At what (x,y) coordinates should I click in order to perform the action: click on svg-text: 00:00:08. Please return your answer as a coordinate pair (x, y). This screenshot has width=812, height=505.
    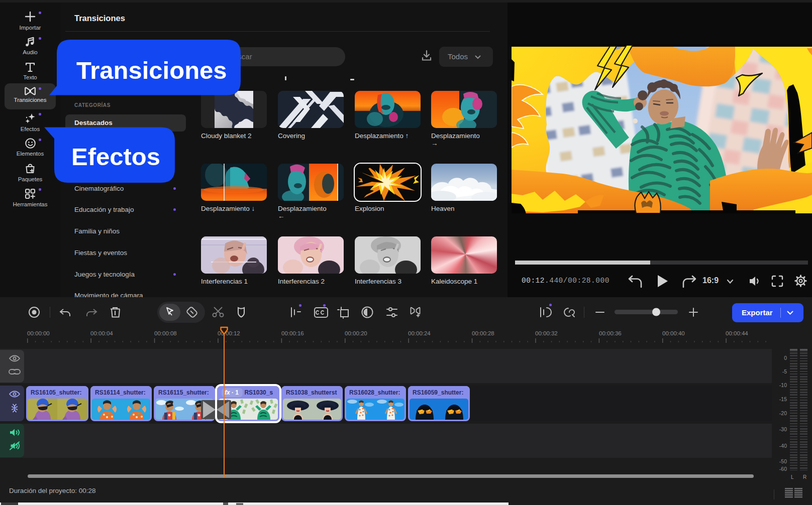
    Looking at the image, I should click on (166, 333).